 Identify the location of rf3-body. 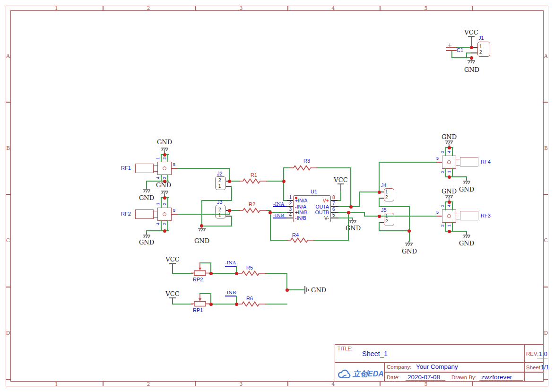
(469, 216).